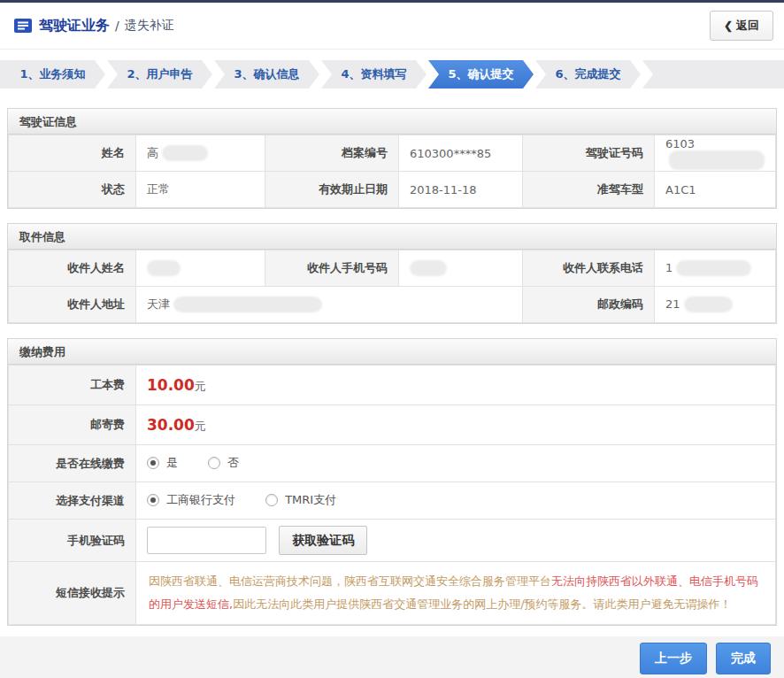  I want to click on postal-code-value: 21, so click(715, 304).